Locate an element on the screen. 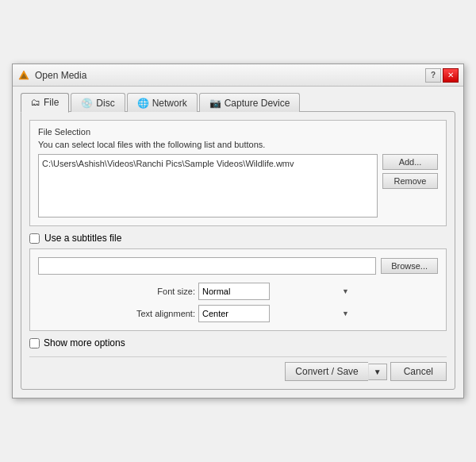 Image resolution: width=476 pixels, height=462 pixels. font-size-select-wrapper: Smaller Small Normal Large Larger ▼ is located at coordinates (275, 291).